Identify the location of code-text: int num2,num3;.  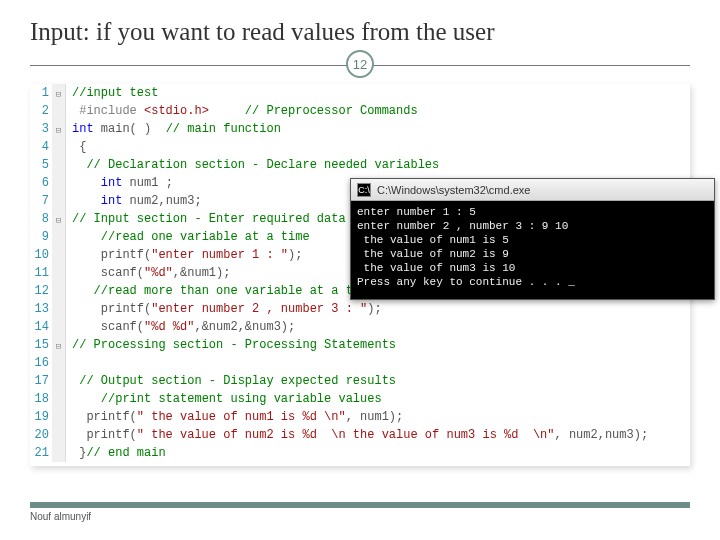
(134, 201).